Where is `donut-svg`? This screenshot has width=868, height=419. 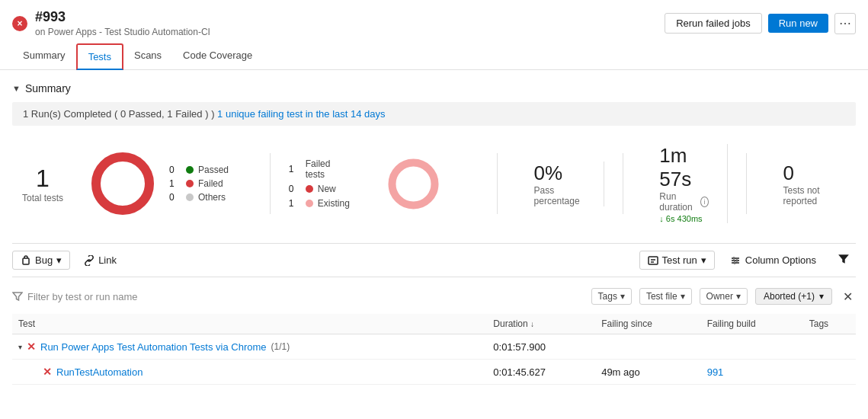
donut-svg is located at coordinates (123, 184).